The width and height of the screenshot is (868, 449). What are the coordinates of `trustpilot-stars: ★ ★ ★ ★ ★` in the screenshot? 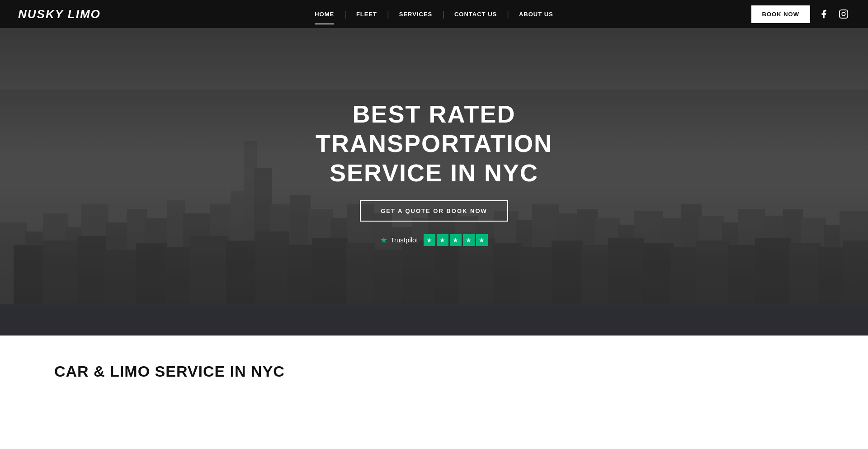 It's located at (456, 240).